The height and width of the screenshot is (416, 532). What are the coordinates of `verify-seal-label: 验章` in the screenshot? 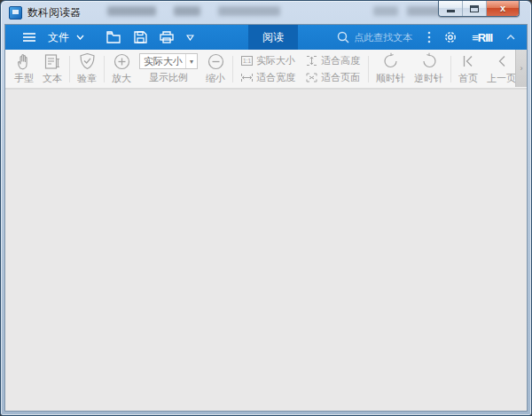 It's located at (87, 78).